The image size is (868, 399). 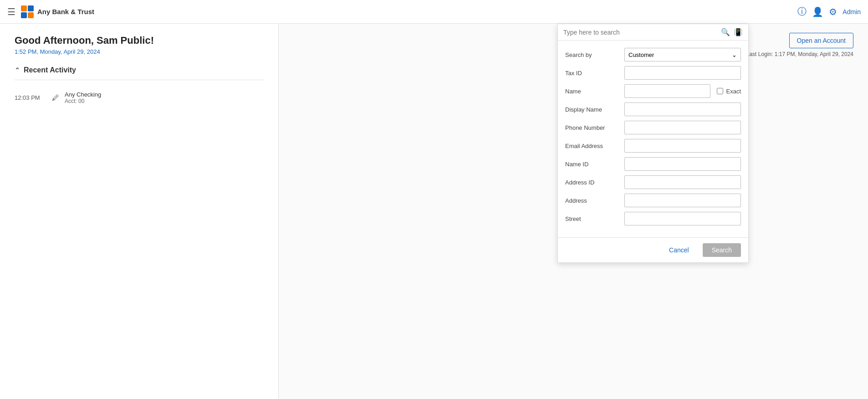 I want to click on search-by-value: Customer, so click(x=641, y=55).